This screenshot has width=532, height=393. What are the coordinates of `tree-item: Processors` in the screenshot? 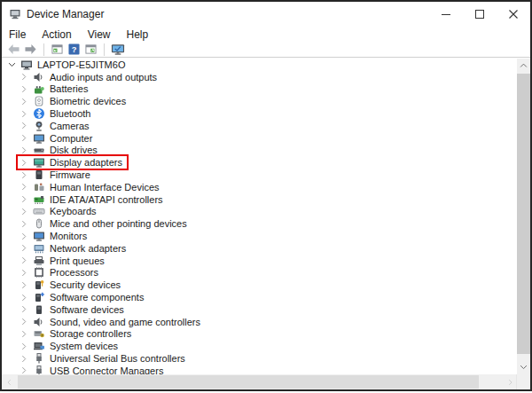 It's located at (259, 273).